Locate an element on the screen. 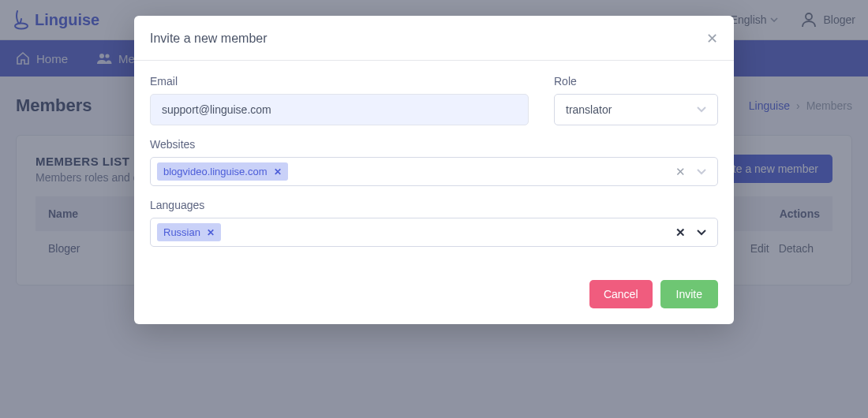 Image resolution: width=868 pixels, height=418 pixels. cancel-button: Cancel is located at coordinates (621, 294).